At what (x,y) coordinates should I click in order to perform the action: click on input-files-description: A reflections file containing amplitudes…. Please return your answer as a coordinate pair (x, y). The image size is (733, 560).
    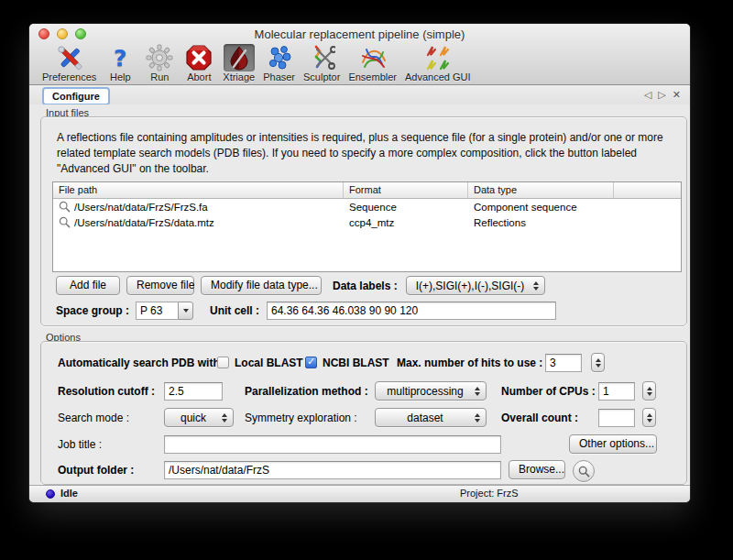
    Looking at the image, I should click on (363, 154).